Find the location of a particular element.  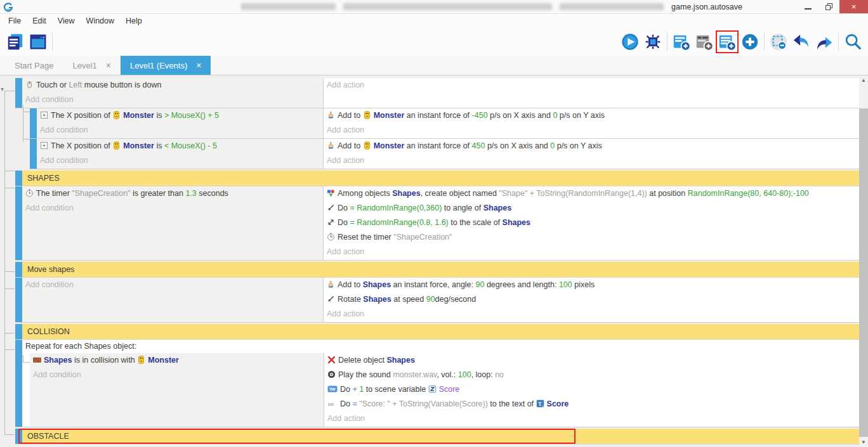

menu-edit: Edit is located at coordinates (39, 21).